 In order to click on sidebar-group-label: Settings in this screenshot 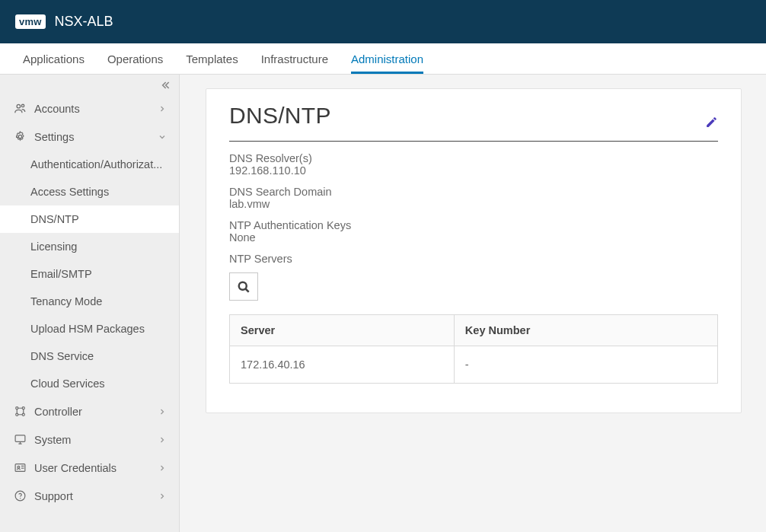, I will do `click(54, 137)`.